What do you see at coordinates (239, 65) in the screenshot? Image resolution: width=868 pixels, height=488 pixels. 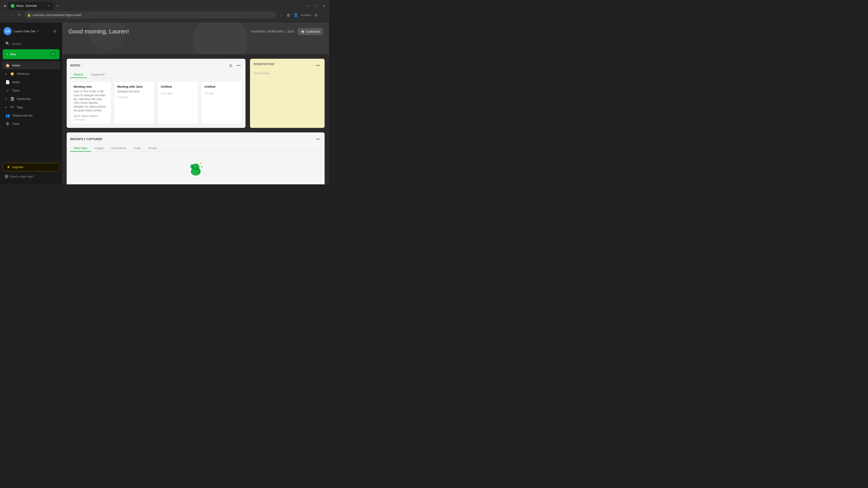 I see `notes-more-button: •••` at bounding box center [239, 65].